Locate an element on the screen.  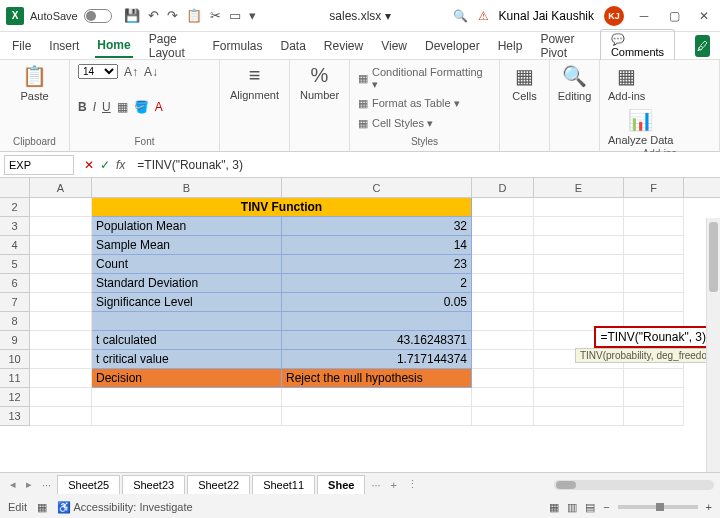
close-button: ✕ is located at coordinates (704, 16).